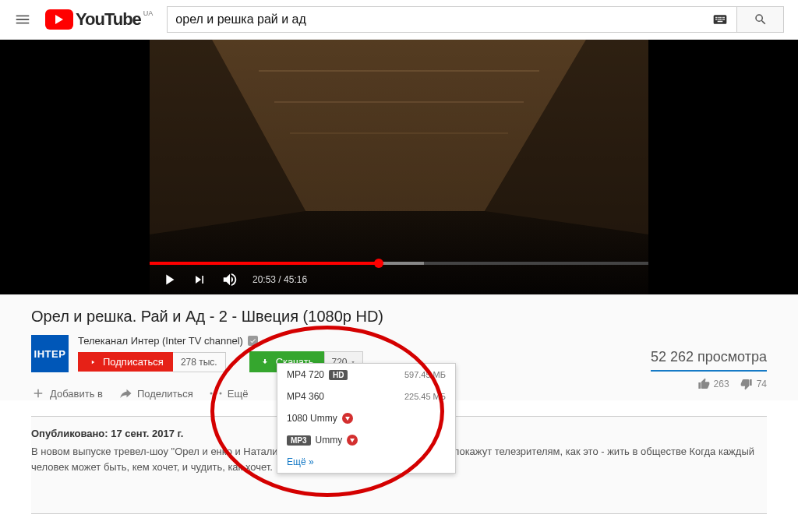 Image resolution: width=798 pixels, height=532 pixels. What do you see at coordinates (399, 316) in the screenshot?
I see `video-title: Орел и решка. Рай и Ад - 2 - Швеция (108…` at bounding box center [399, 316].